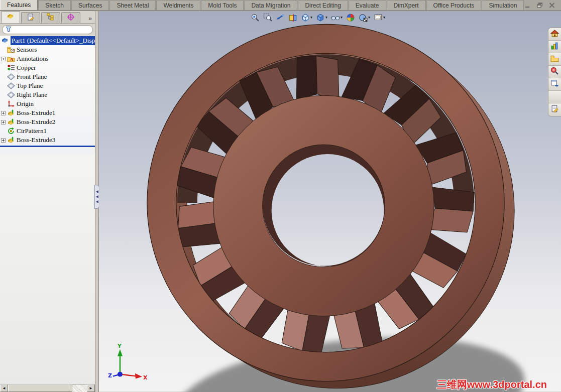 The image size is (561, 392). Describe the element at coordinates (120, 346) in the screenshot. I see `triad-y-label: Y` at that location.